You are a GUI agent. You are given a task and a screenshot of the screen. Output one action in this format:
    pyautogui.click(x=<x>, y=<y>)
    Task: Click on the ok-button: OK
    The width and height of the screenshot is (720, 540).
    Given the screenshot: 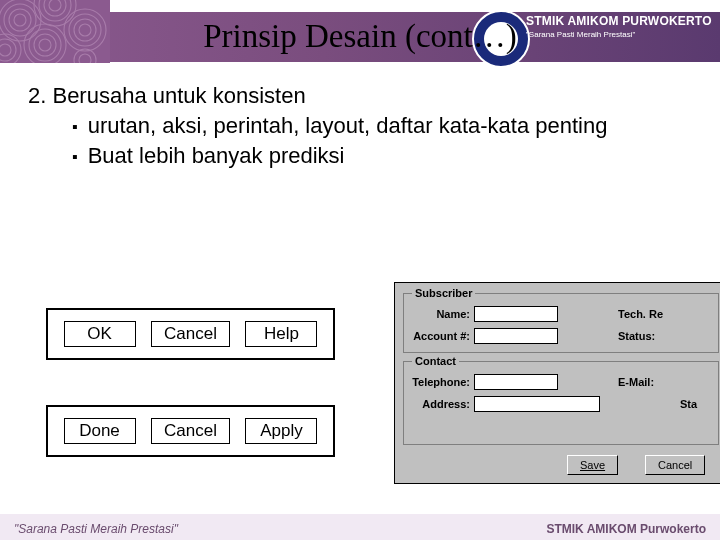 What is the action you would take?
    pyautogui.click(x=100, y=334)
    